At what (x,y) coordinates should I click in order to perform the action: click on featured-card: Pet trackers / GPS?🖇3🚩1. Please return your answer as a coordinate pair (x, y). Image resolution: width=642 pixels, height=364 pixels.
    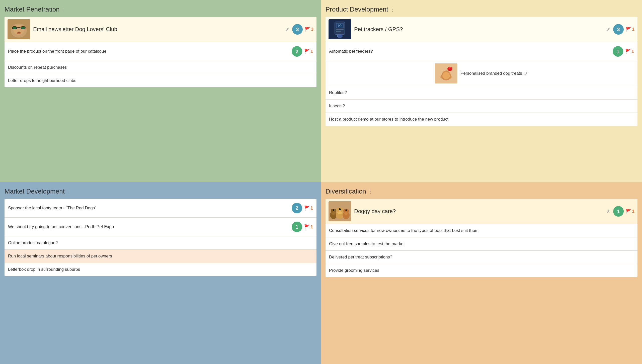
    Looking at the image, I should click on (482, 30).